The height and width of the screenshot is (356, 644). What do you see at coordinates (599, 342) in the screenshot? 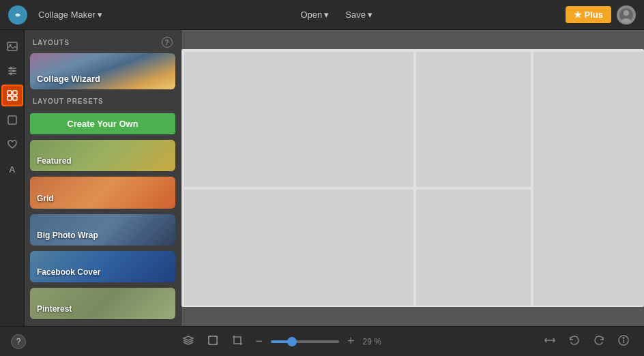
I see `redo-button` at bounding box center [599, 342].